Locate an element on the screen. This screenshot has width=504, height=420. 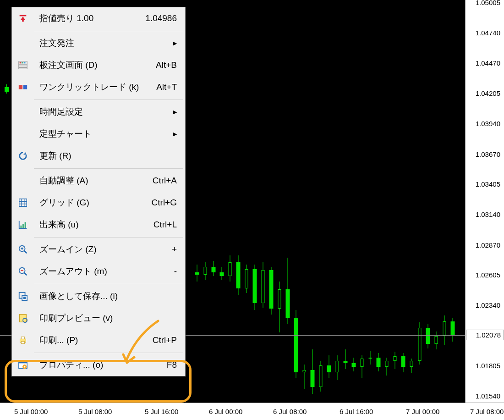
price-axis: 1.050051.047401.044701.042051.039401.036… is located at coordinates (485, 201).